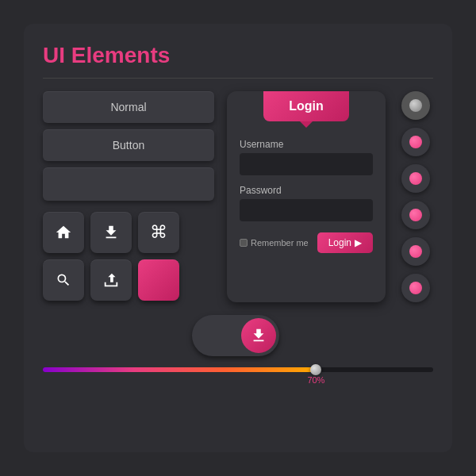 The image size is (476, 476). What do you see at coordinates (63, 232) in the screenshot?
I see `home-icon` at bounding box center [63, 232].